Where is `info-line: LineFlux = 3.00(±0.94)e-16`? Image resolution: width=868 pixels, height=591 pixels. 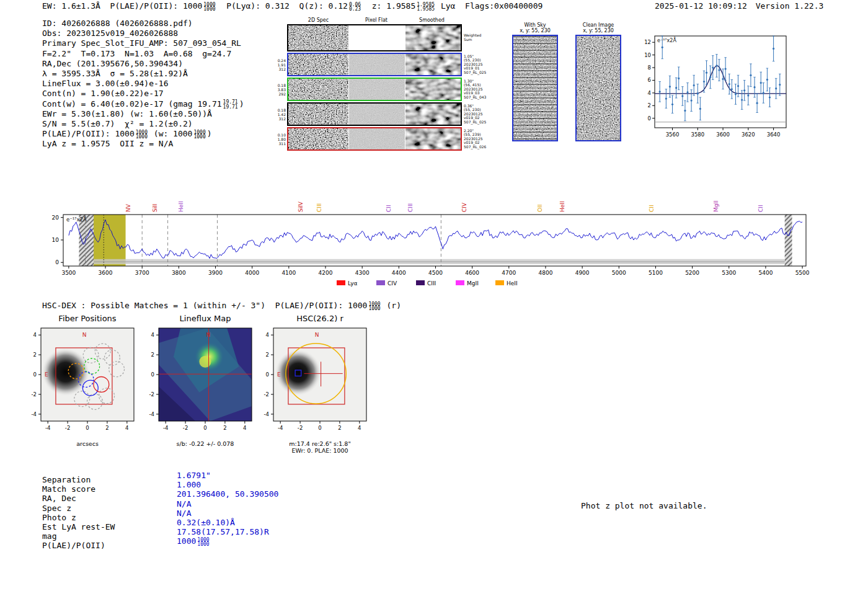
info-line: LineFlux = 3.00(±0.94)e-16 is located at coordinates (143, 84).